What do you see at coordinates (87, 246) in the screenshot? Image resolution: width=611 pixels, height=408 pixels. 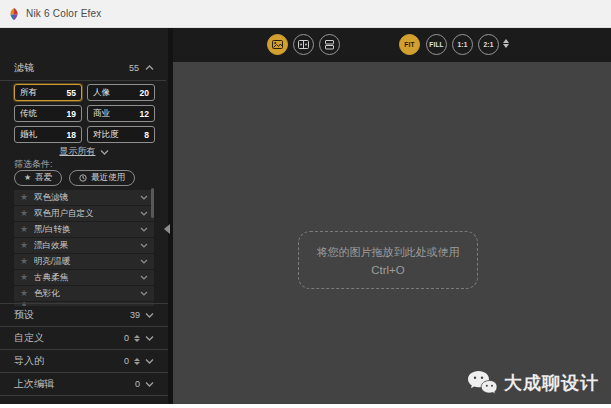 I see `filter-name: 漂白效果` at bounding box center [87, 246].